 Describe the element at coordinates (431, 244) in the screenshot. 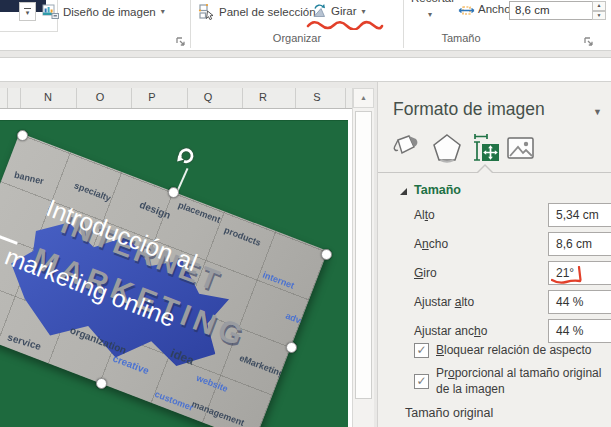

I see `ancho-label: Ancho` at that location.